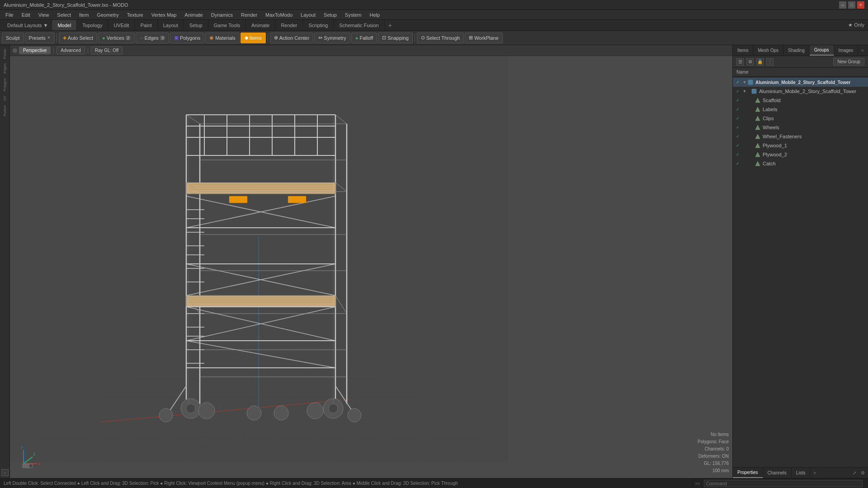  I want to click on symmetry-button: ⇔ Symmetry, so click(332, 38).